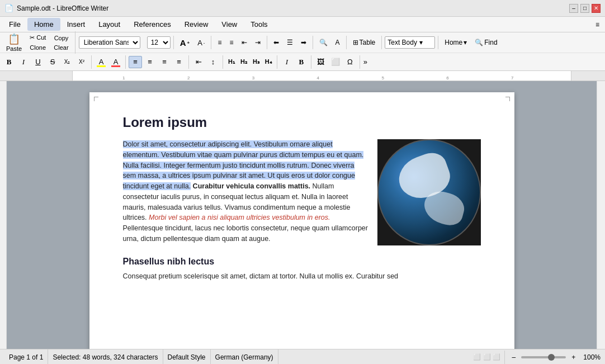 This screenshot has height=364, width=605. I want to click on find-replace-button: 🔍, so click(323, 42).